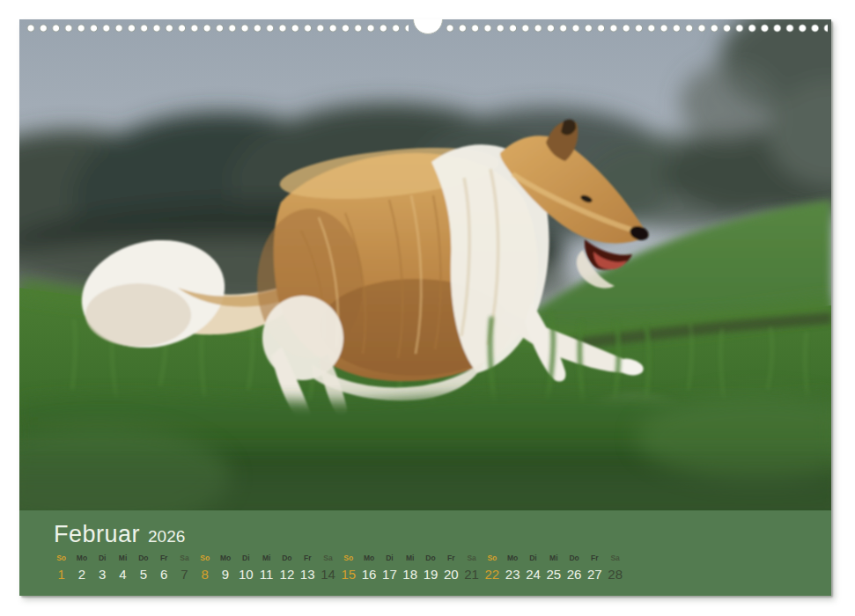 The width and height of the screenshot is (855, 616). Describe the element at coordinates (185, 568) in the screenshot. I see `day-cell: Sa7` at that location.